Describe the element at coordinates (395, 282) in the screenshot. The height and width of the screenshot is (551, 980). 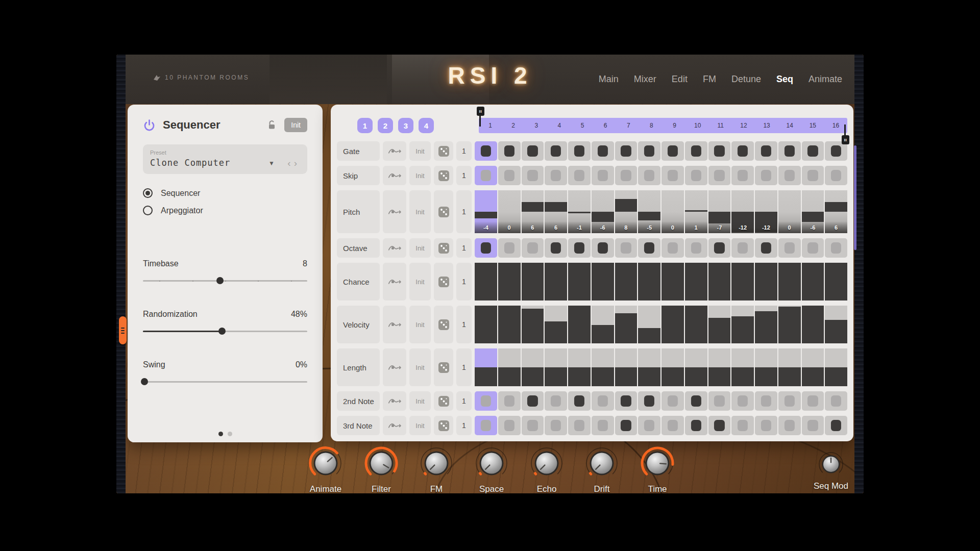
I see `animate-curve-icon` at that location.